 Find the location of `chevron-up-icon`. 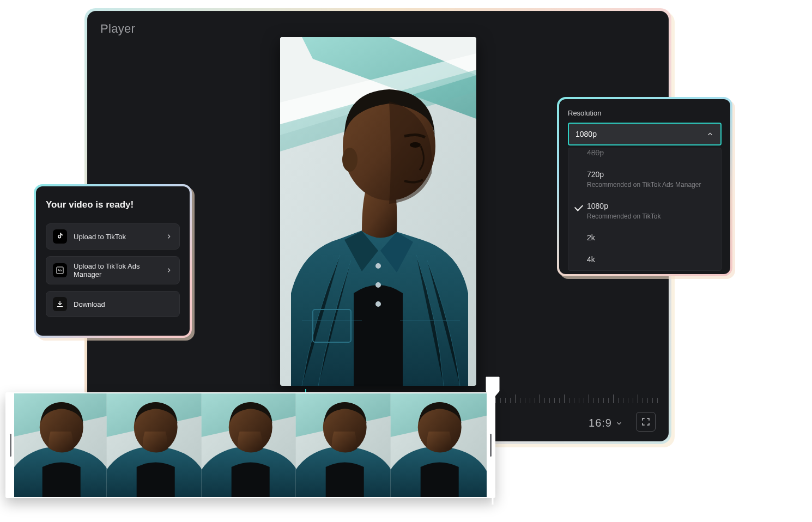

chevron-up-icon is located at coordinates (710, 134).